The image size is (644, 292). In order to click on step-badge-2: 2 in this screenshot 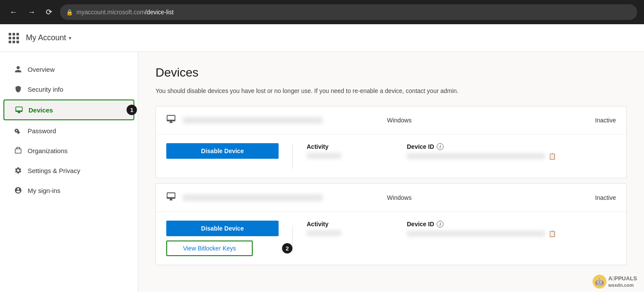, I will do `click(287, 248)`.